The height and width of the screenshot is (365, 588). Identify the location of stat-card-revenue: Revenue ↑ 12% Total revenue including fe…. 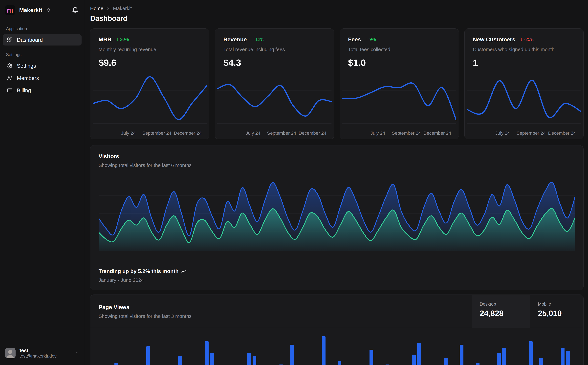
(274, 84).